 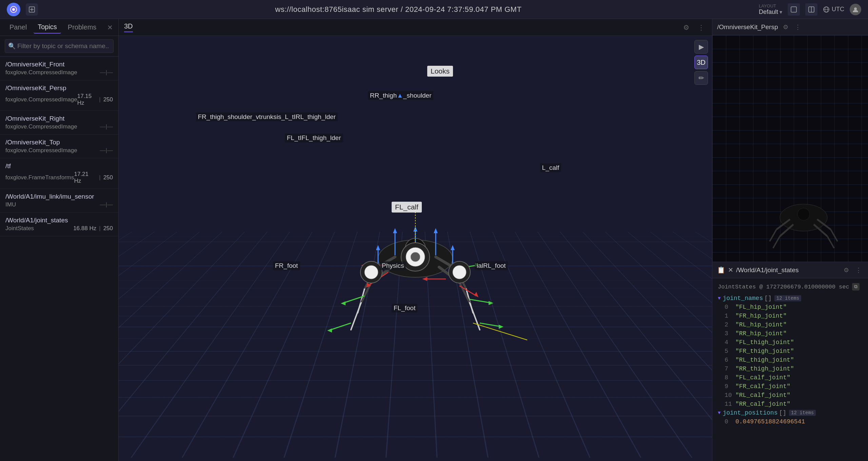 I want to click on json-header: 📋 ✕ /World/A1/joint_states ⚙ ⋮, so click(x=790, y=270).